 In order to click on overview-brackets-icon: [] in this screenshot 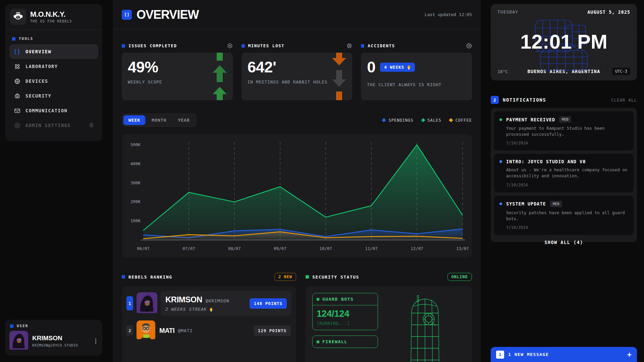, I will do `click(127, 15)`.